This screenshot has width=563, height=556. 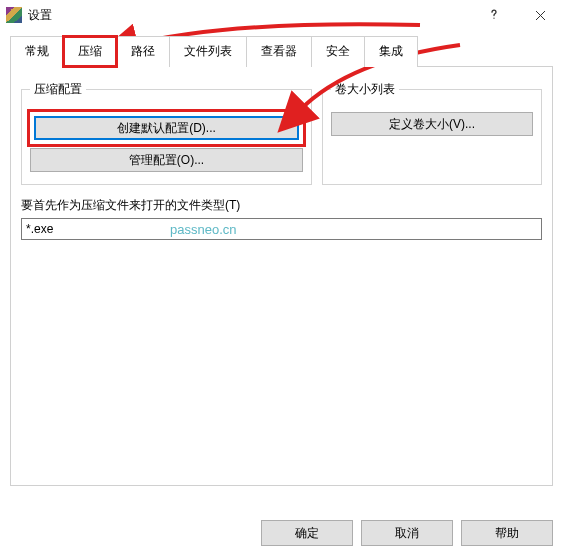 I want to click on tab-viewer: 查看器, so click(x=279, y=52).